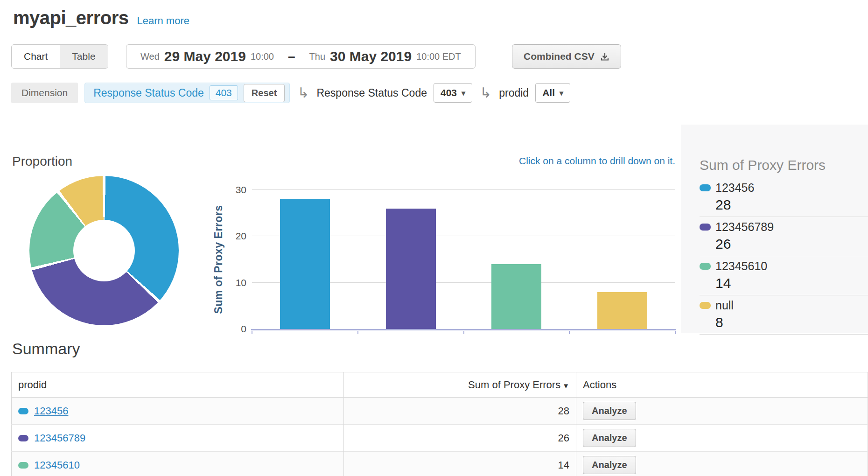  What do you see at coordinates (101, 18) in the screenshot?
I see `page-header: myapi_errors Learn more` at bounding box center [101, 18].